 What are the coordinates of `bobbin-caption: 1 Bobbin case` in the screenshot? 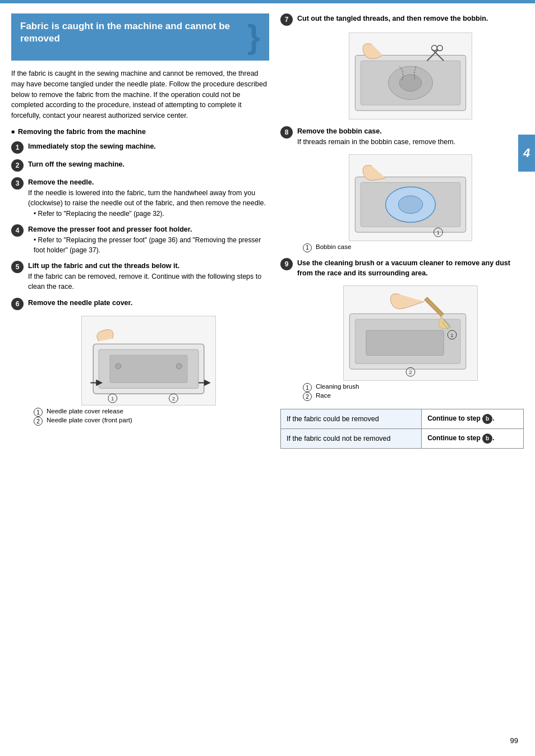 It's located at (327, 248).